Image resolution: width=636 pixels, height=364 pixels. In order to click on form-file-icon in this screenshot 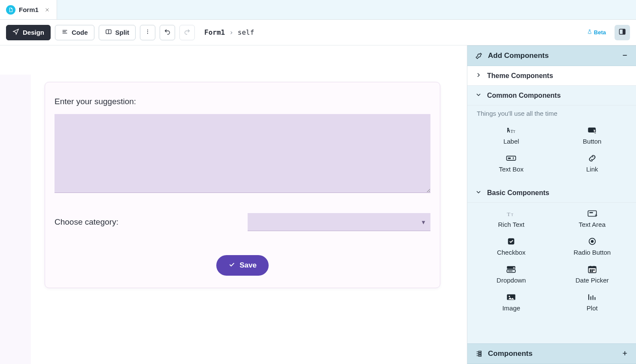, I will do `click(11, 10)`.